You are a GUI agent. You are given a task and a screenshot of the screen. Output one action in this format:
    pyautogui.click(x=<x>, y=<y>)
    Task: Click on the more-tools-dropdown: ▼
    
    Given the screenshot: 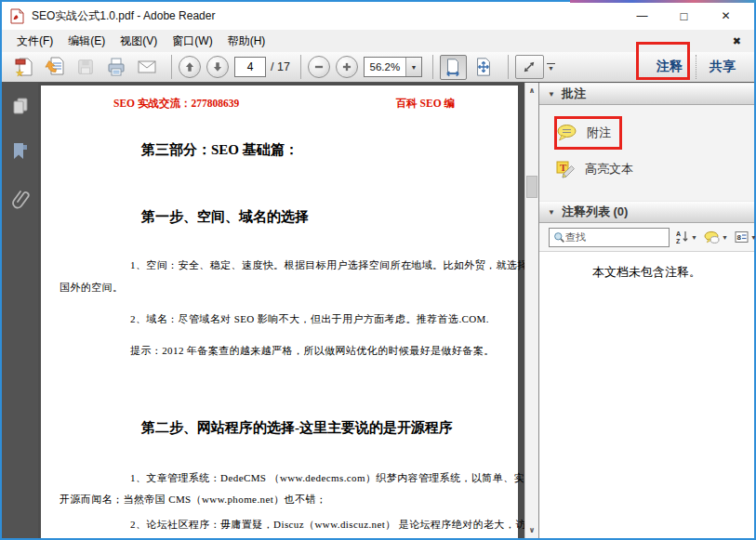 What is the action you would take?
    pyautogui.click(x=550, y=67)
    